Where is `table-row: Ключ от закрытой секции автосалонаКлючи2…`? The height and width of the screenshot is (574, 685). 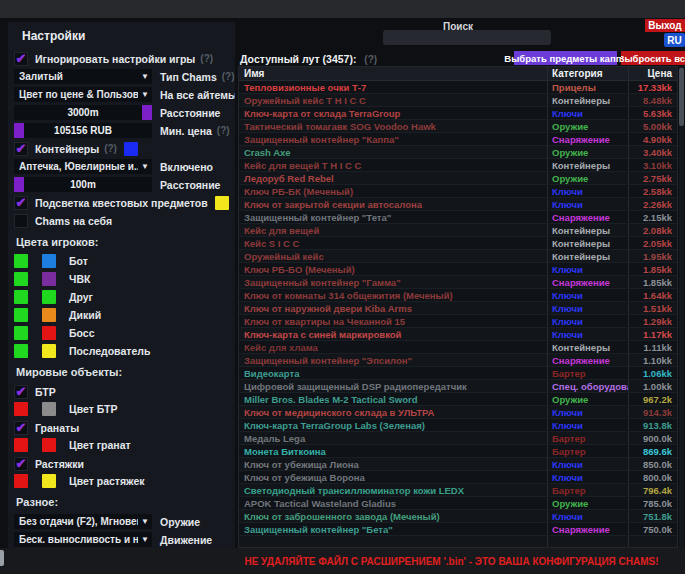
table-row: Ключ от закрытой секции автосалонаКлючи2… is located at coordinates (458, 204).